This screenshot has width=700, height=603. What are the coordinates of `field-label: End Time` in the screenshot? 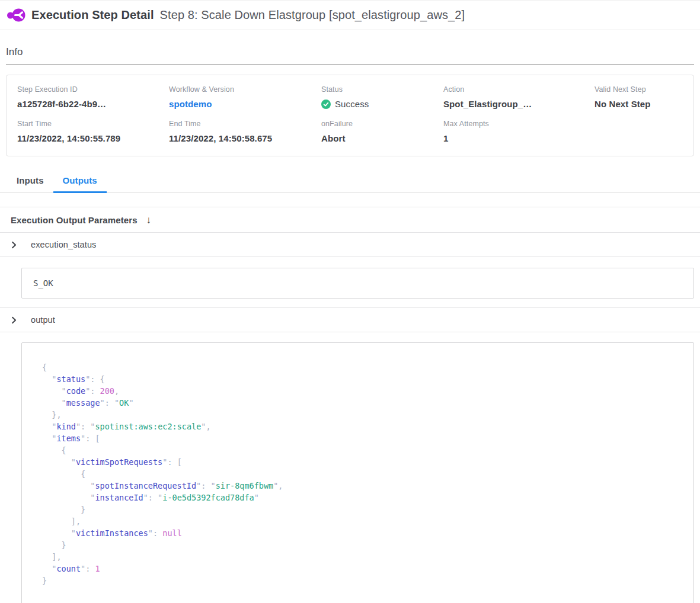 It's located at (245, 124).